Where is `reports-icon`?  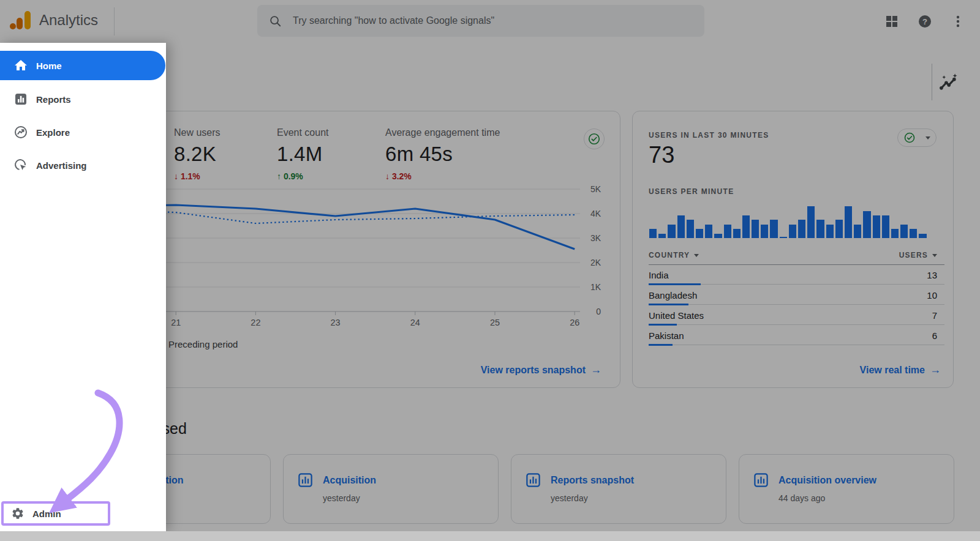 reports-icon is located at coordinates (21, 99).